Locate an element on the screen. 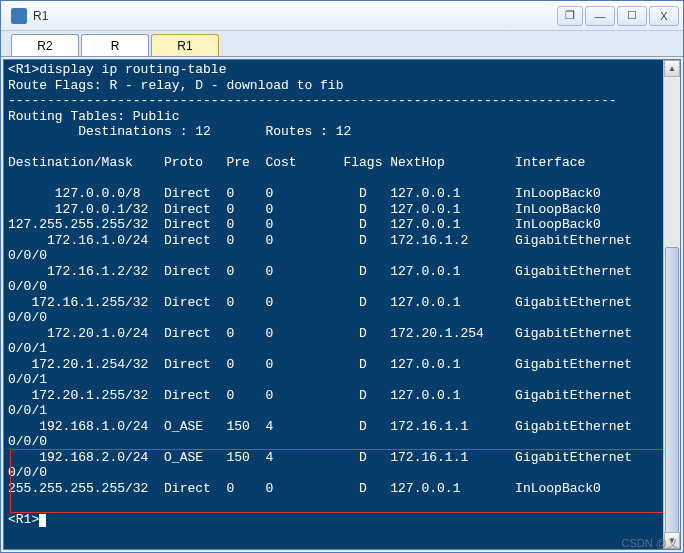 This screenshot has height=553, width=684. route-row: 127.0.0.0/8 Direct 0 0 D 127.0.0.1 InLoo… is located at coordinates (304, 194).